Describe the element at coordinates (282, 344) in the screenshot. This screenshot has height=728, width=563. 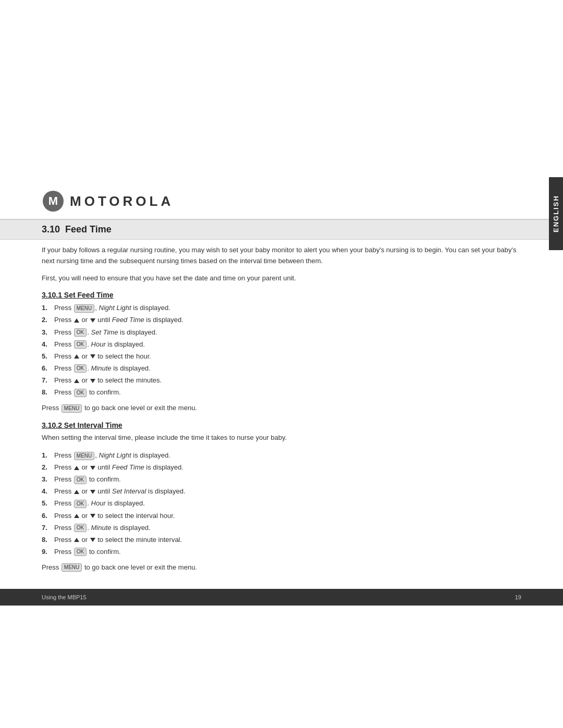
I see `step-1-4: 4. Press OK. Hour is displayed.` at that location.